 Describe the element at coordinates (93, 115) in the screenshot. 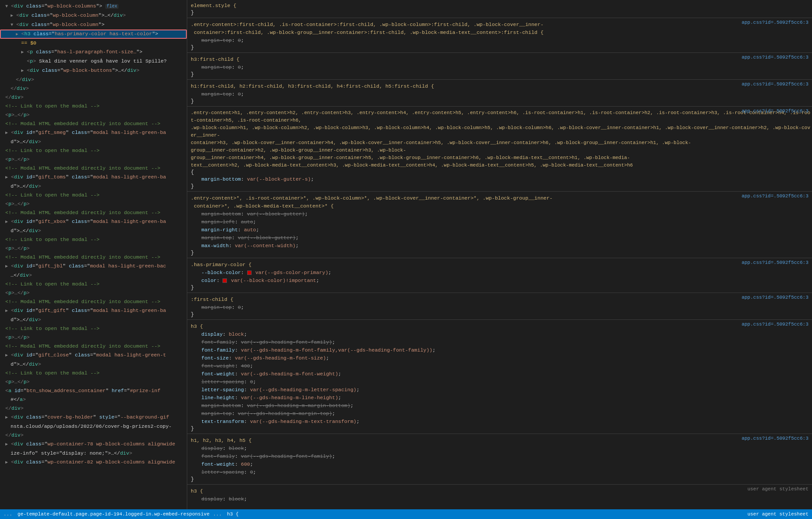

I see `dom-p-1: <p>…</p>` at that location.